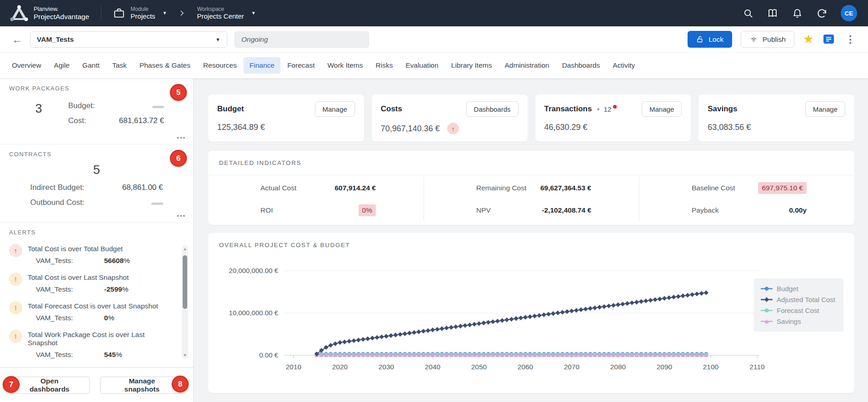 The height and width of the screenshot is (402, 868). Describe the element at coordinates (78, 283) in the screenshot. I see `alert-body: Total Cost is over Last SnapshotVAM_Test…` at that location.